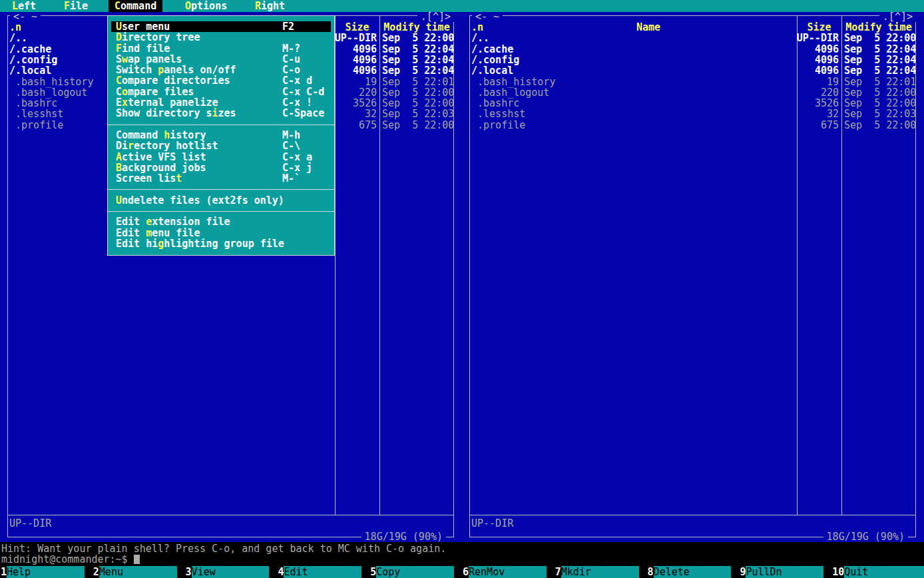  Describe the element at coordinates (47, 572) in the screenshot. I see `fkey-help: 1Help` at that location.